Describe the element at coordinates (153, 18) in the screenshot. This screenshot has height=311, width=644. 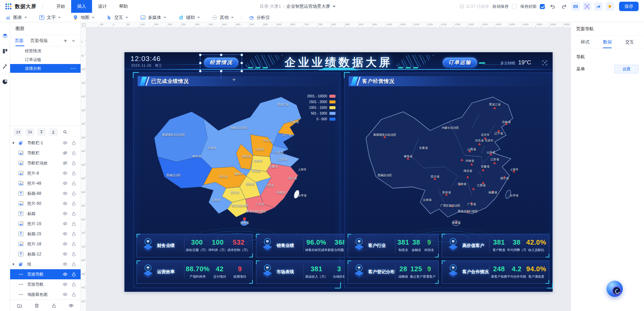
I see `insert-tool-5: 多媒体` at that location.